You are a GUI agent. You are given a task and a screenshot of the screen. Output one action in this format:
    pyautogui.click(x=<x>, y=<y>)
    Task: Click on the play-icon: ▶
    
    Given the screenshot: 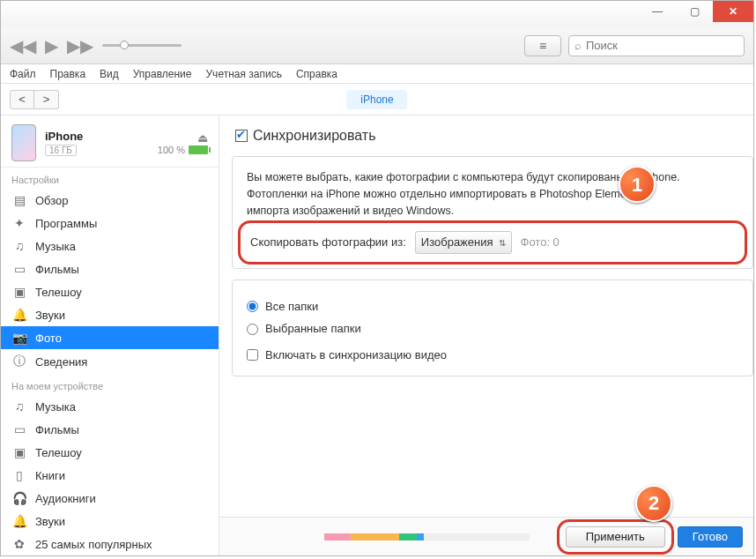 What is the action you would take?
    pyautogui.click(x=51, y=46)
    